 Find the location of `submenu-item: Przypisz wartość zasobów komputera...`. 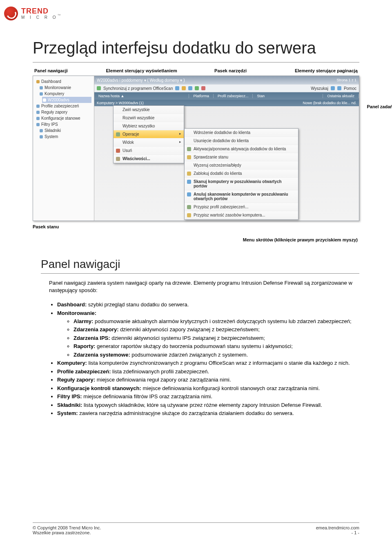

submenu-item: Przypisz wartość zasobów komputera... is located at coordinates (241, 215).